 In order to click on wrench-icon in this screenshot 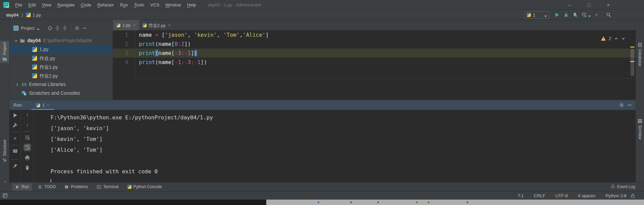, I will do `click(15, 125)`.